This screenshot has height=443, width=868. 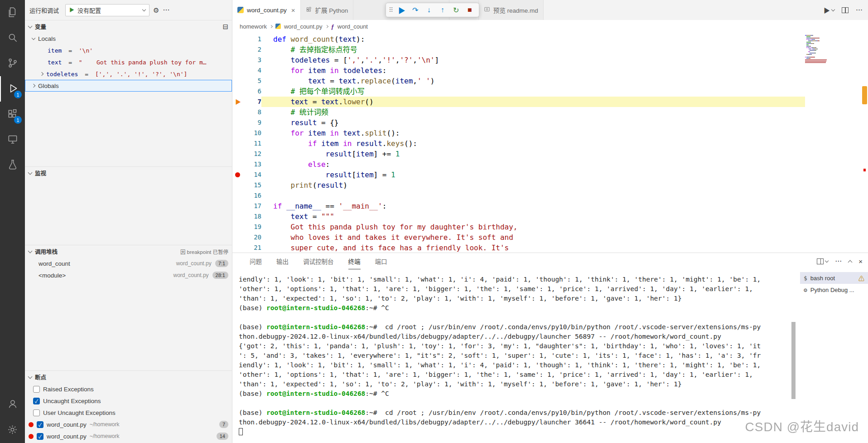 What do you see at coordinates (129, 401) in the screenshot?
I see `exception-breakpoint-row: ✓ Uncaught Exceptions` at bounding box center [129, 401].